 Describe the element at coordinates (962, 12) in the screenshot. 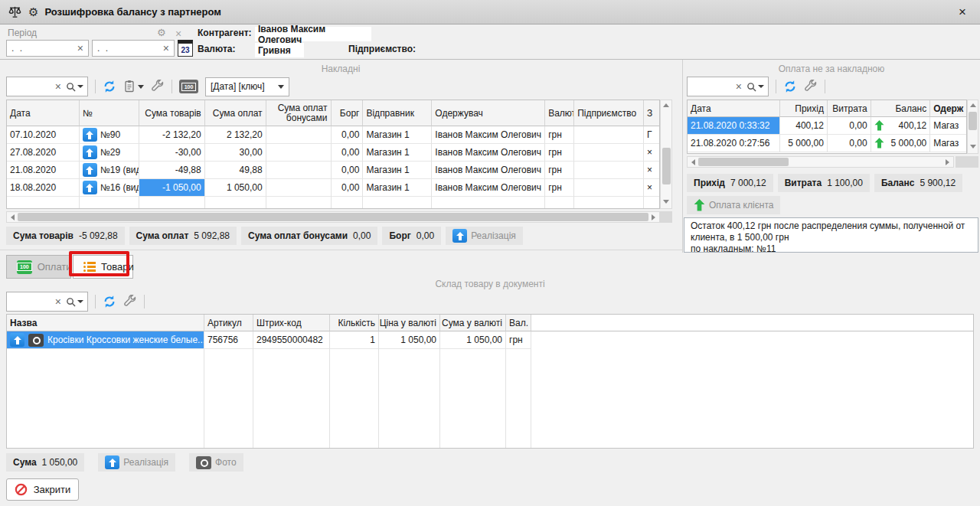

I see `close-icon: ×` at that location.